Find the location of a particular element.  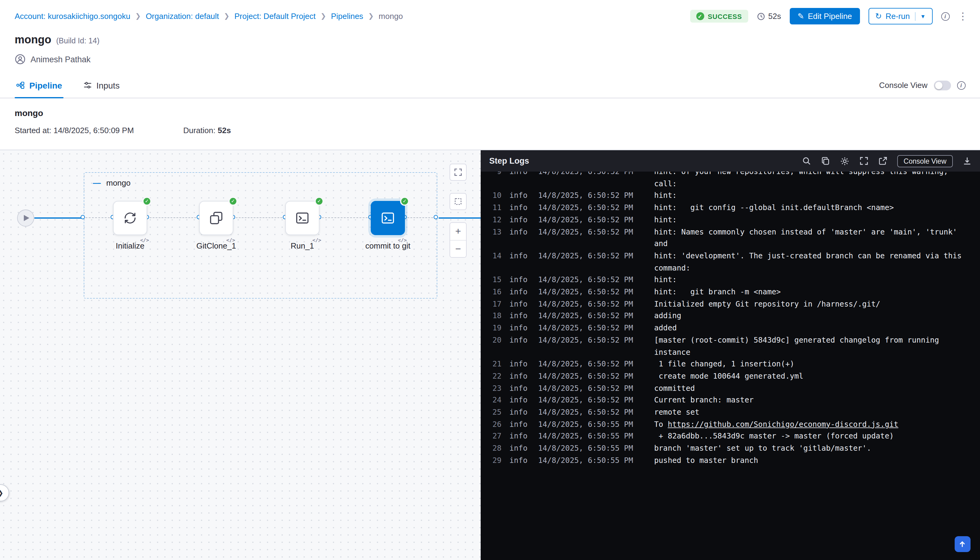

step-label: Run_1 is located at coordinates (302, 246).